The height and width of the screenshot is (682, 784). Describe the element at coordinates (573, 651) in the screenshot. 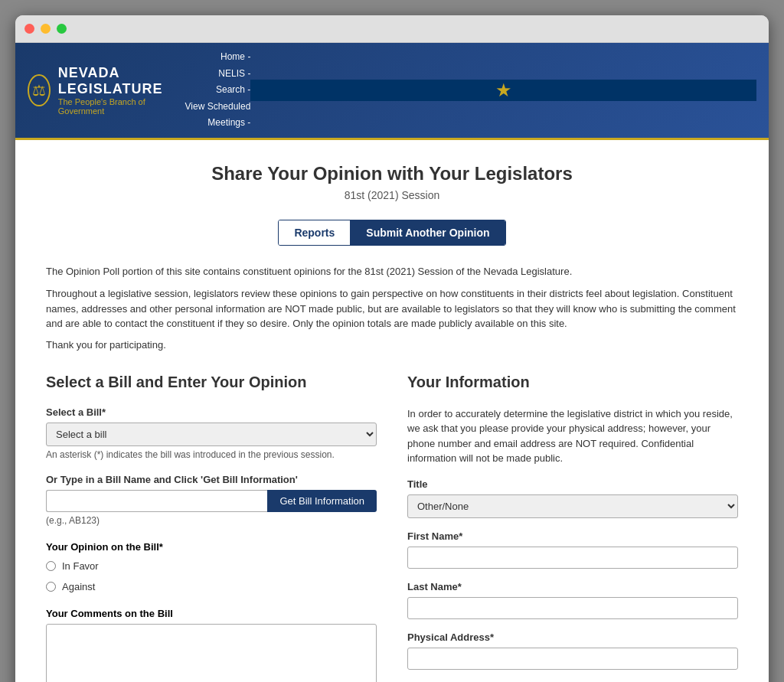

I see `physical-address-group: Physical Address*` at that location.